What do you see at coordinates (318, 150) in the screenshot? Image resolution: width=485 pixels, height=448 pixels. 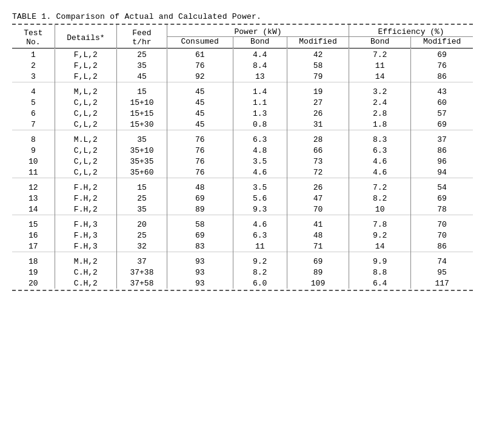 I see `table-cell: 66` at bounding box center [318, 150].